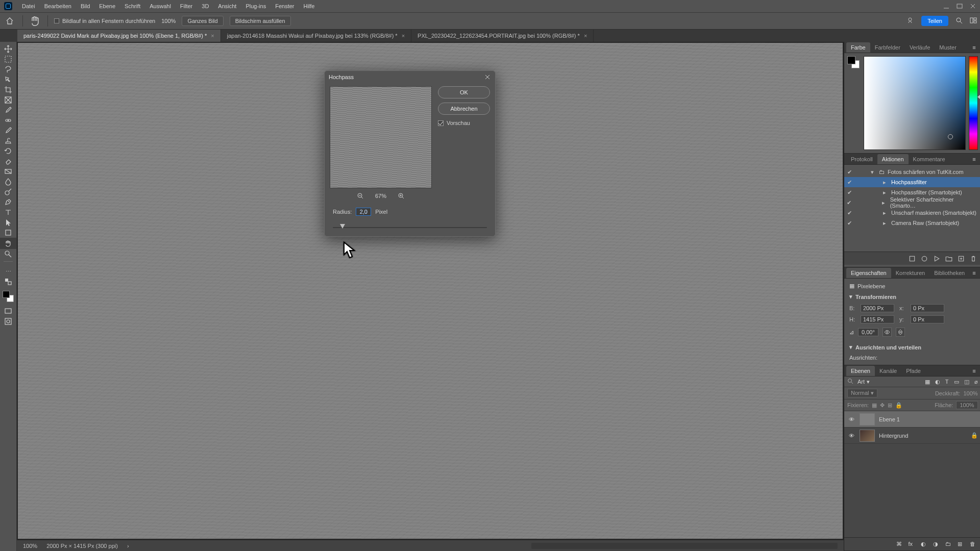 This screenshot has height=551, width=980. I want to click on zoom-in-icon, so click(401, 196).